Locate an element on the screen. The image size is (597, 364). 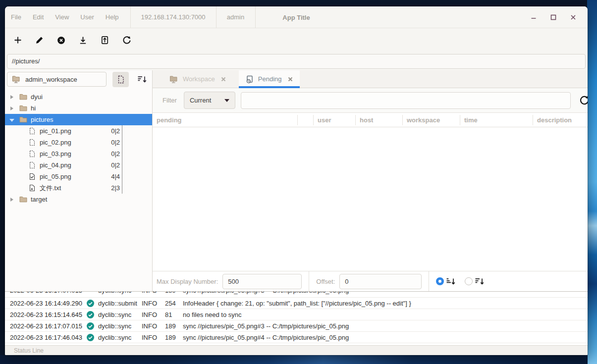
max-display-input is located at coordinates (262, 281).